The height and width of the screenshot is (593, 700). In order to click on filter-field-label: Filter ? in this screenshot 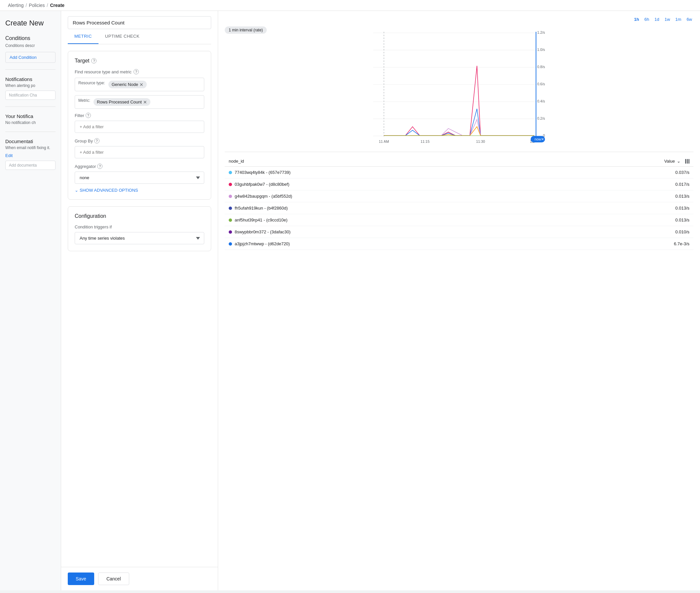, I will do `click(139, 115)`.